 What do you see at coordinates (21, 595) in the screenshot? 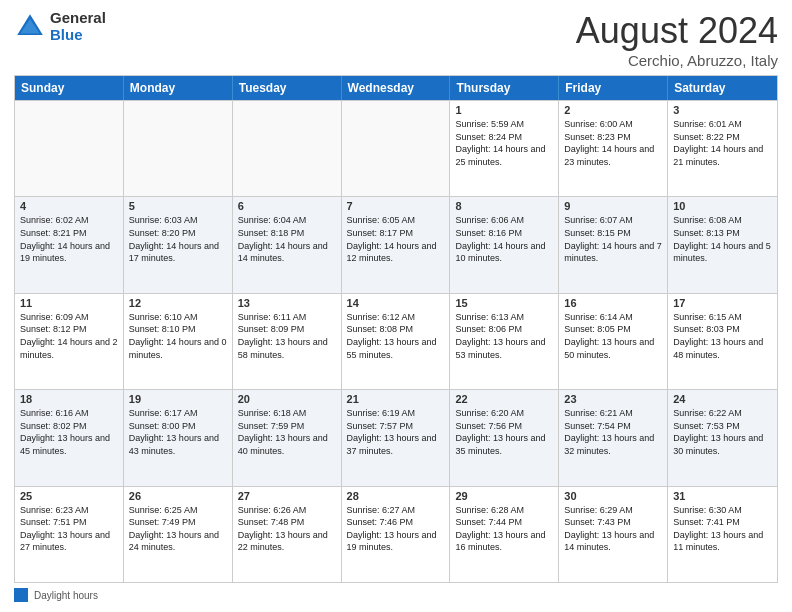
I see `daylight-swatch` at bounding box center [21, 595].